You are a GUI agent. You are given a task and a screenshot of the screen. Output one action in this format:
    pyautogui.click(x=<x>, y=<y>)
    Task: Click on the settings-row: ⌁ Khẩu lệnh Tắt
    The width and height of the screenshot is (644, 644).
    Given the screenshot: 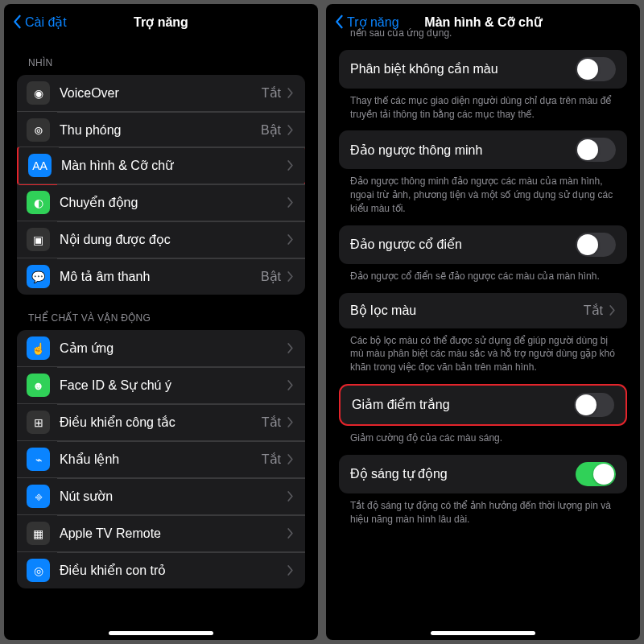 What is the action you would take?
    pyautogui.click(x=161, y=459)
    